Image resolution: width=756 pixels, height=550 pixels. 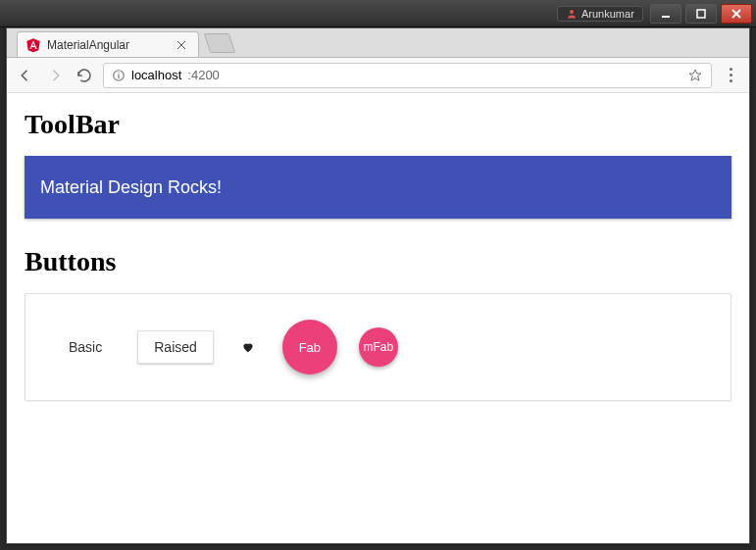 I want to click on browser-toolbar: localhost:4200, so click(x=378, y=75).